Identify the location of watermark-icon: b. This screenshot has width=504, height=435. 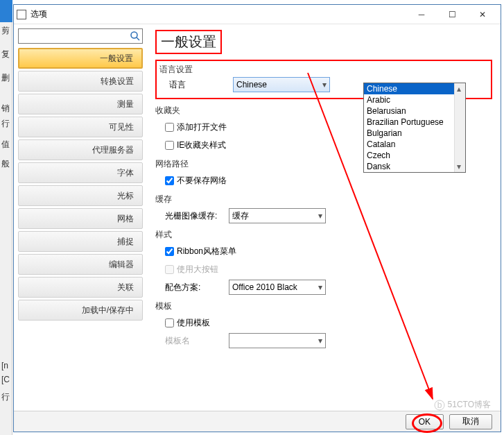
(440, 405).